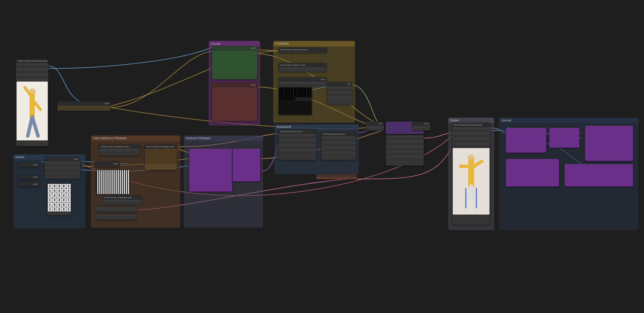  Describe the element at coordinates (84, 106) in the screenshot. I see `node-148: #148` at that location.